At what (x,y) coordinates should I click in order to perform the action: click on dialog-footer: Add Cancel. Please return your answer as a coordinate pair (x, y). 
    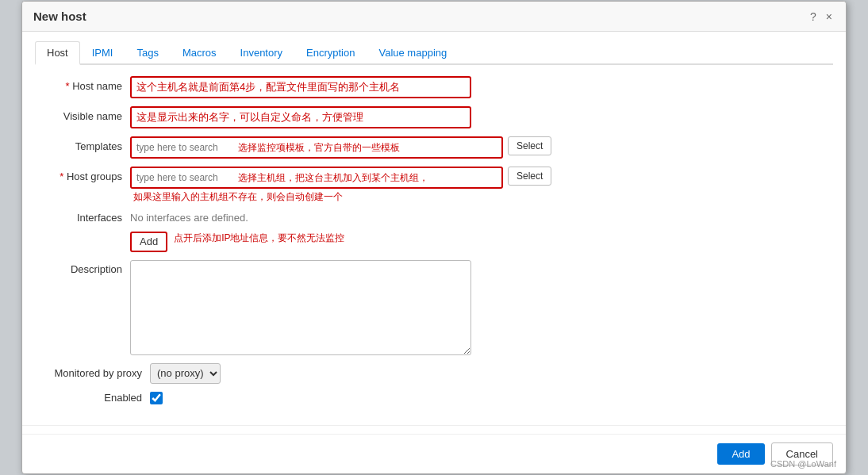
    Looking at the image, I should click on (434, 454).